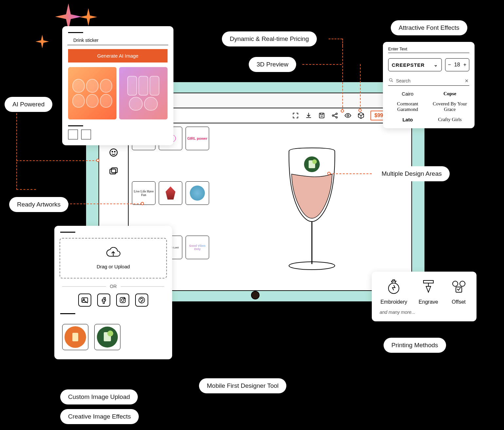 Image resolution: width=504 pixels, height=430 pixels. I want to click on feature-fonts-pill: Attractive Font Effects, so click(429, 28).